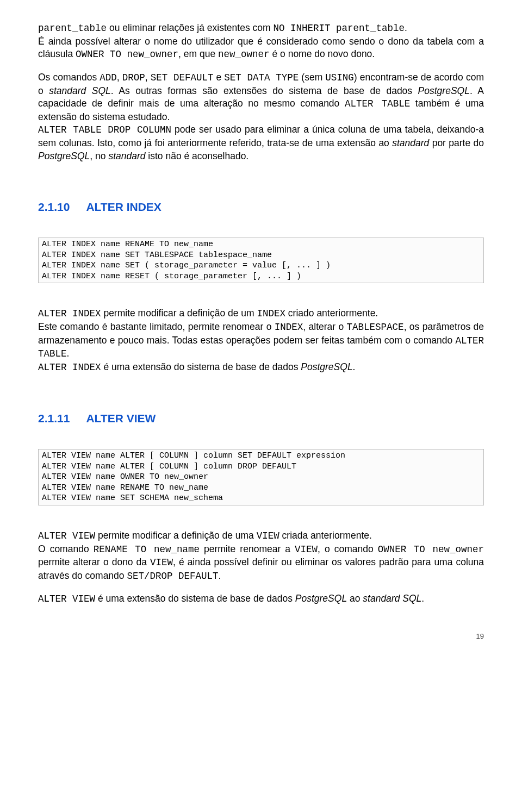 The image size is (522, 812). What do you see at coordinates (99, 156) in the screenshot?
I see `text-run: , no` at bounding box center [99, 156].